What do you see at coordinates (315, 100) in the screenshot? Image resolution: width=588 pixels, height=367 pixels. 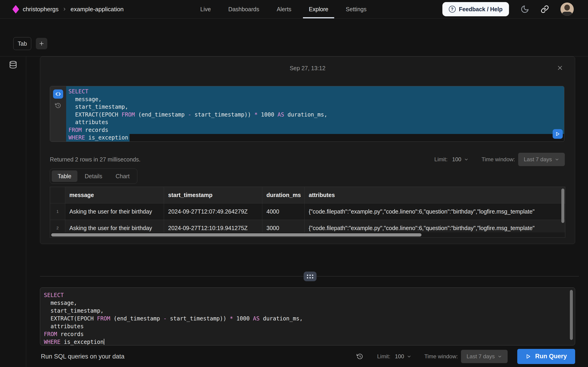 I see `code-line: message,` at bounding box center [315, 100].